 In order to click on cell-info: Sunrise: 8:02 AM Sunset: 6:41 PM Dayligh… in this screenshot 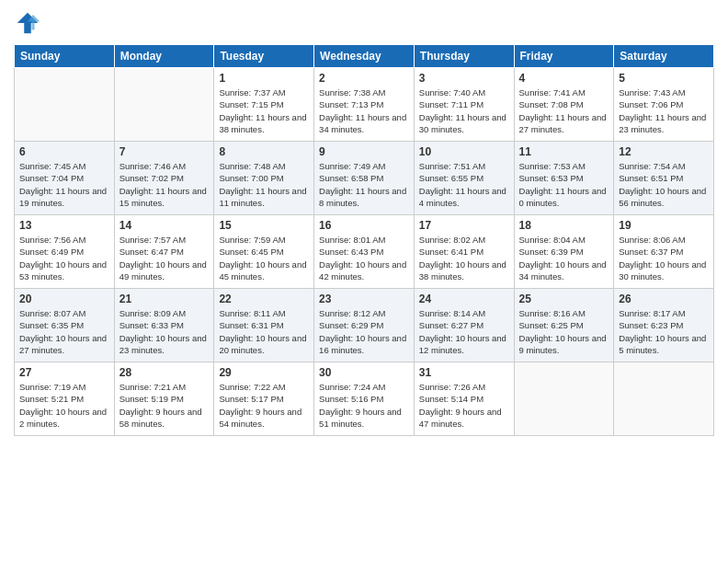, I will do `click(464, 258)`.